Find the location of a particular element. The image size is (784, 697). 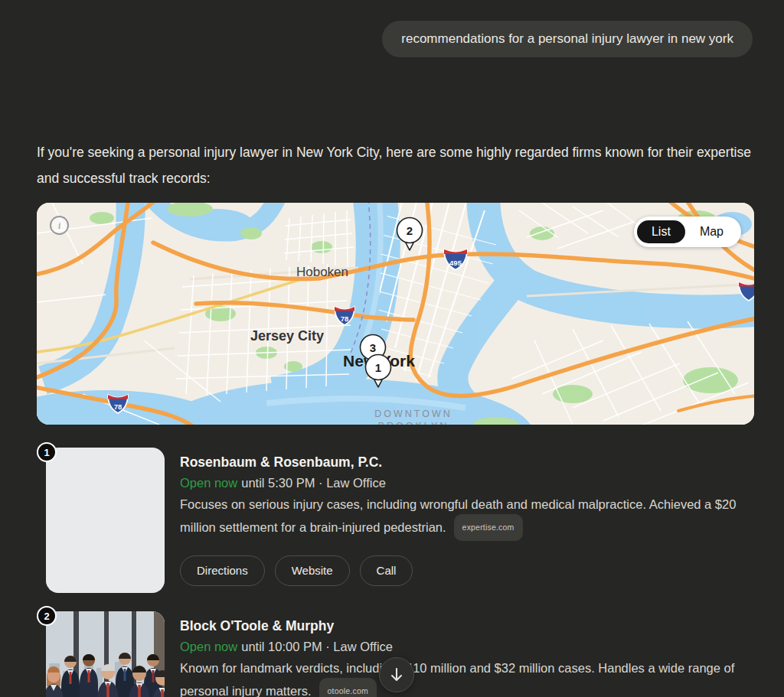

assistant-intro-text: If you're seeking a personal injury lawy… is located at coordinates (397, 165).